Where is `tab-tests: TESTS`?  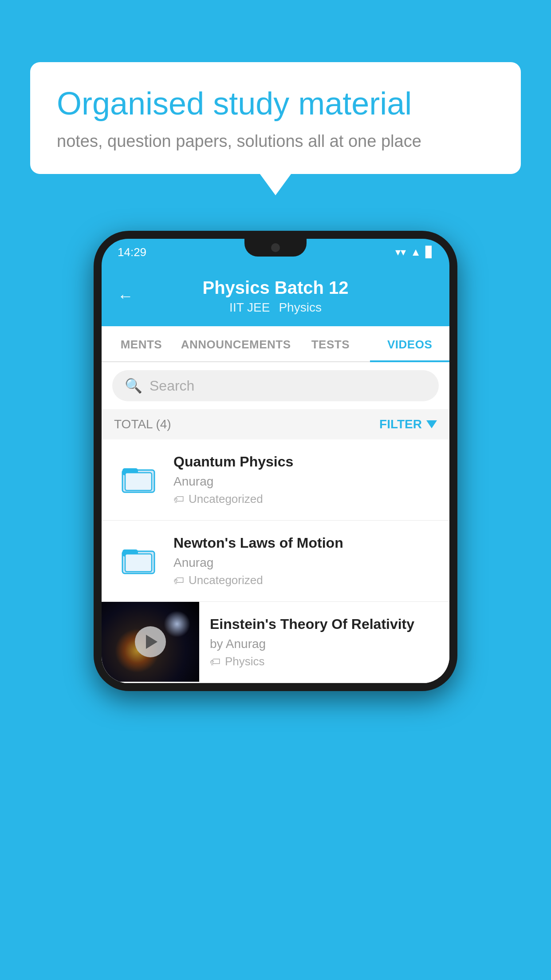 tab-tests: TESTS is located at coordinates (330, 344).